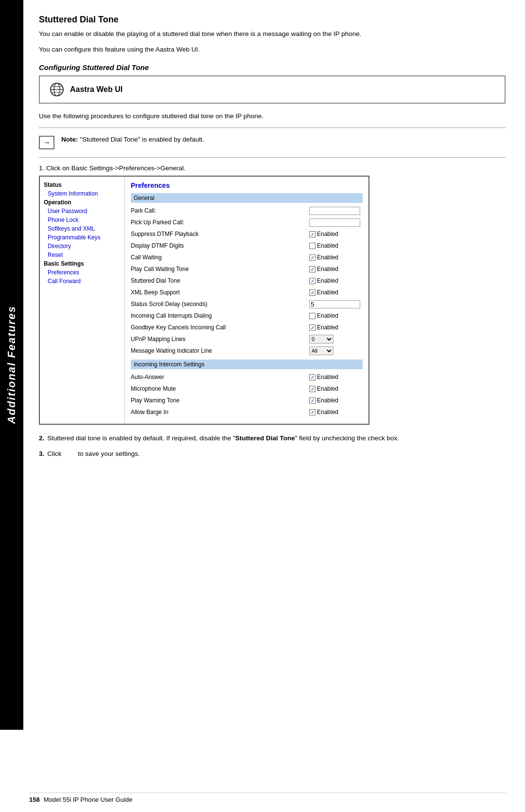 The image size is (525, 812). What do you see at coordinates (82, 264) in the screenshot?
I see `nav-basic-settings-header: Basic Settings` at bounding box center [82, 264].